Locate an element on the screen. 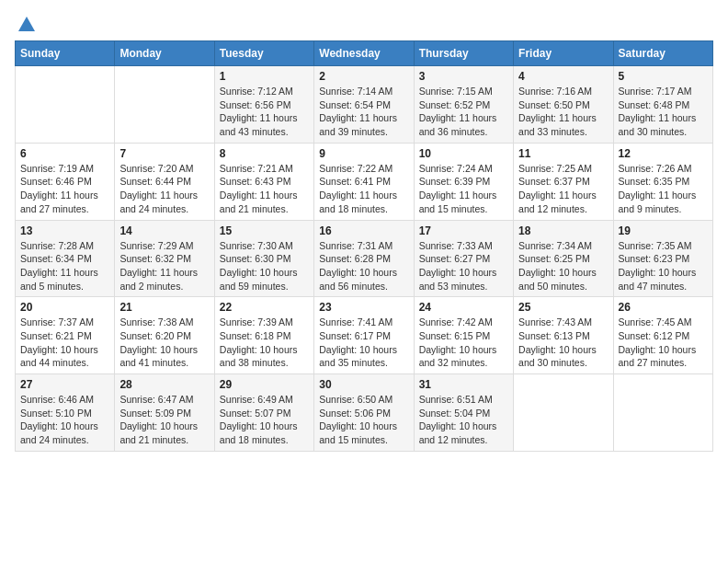  day-number: 24 is located at coordinates (463, 307).